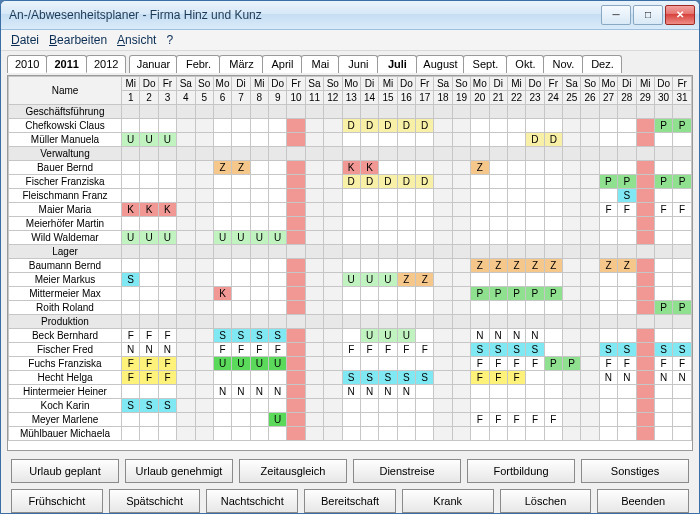 The height and width of the screenshot is (514, 700). Describe the element at coordinates (222, 168) in the screenshot. I see `cell: Z` at that location.